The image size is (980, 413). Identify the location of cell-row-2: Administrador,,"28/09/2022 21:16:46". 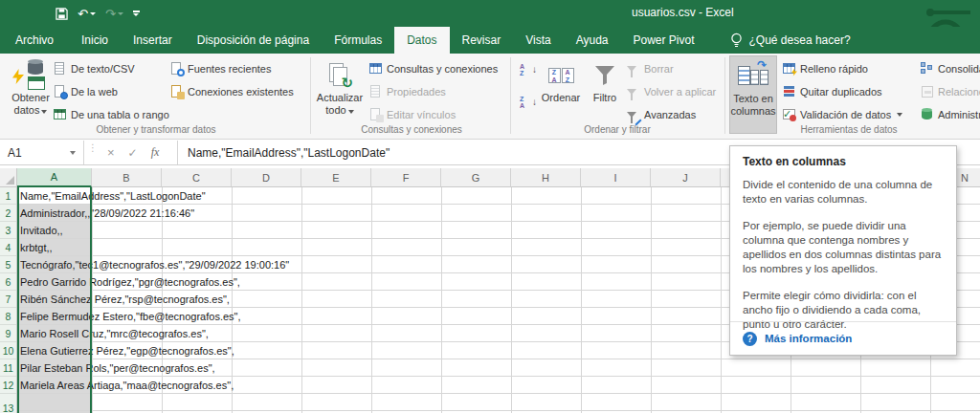
(107, 213).